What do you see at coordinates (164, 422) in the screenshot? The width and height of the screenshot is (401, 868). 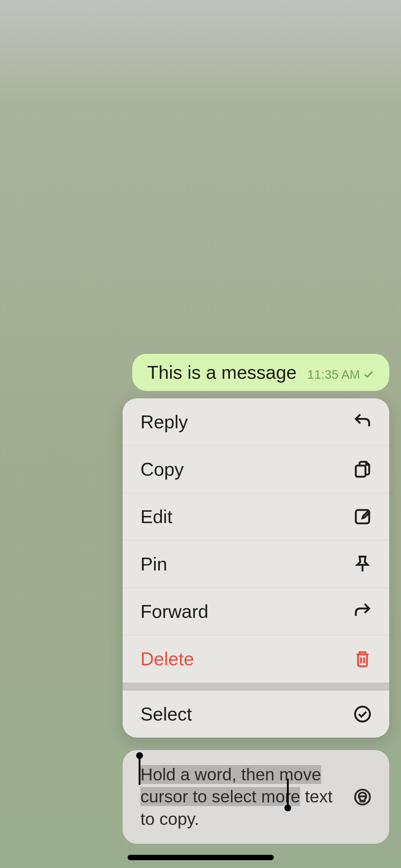 I see `menu-label: Reply` at bounding box center [164, 422].